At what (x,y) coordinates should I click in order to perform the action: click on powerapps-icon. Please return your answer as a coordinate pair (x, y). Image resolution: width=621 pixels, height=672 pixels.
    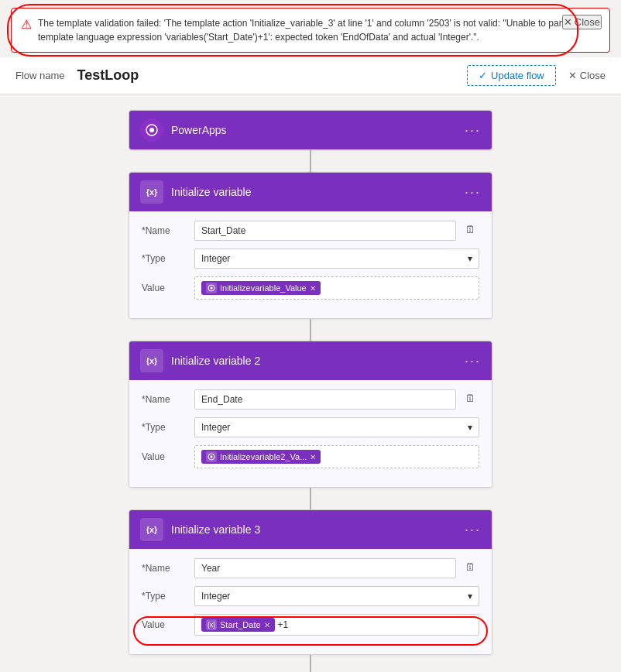
    Looking at the image, I should click on (152, 130).